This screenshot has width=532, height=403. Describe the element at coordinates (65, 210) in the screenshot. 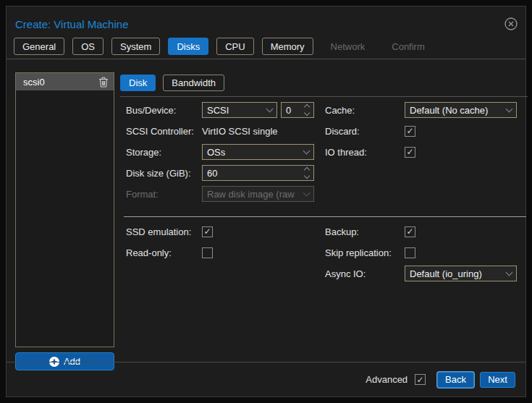

I see `disk-device-list: scsi0` at that location.